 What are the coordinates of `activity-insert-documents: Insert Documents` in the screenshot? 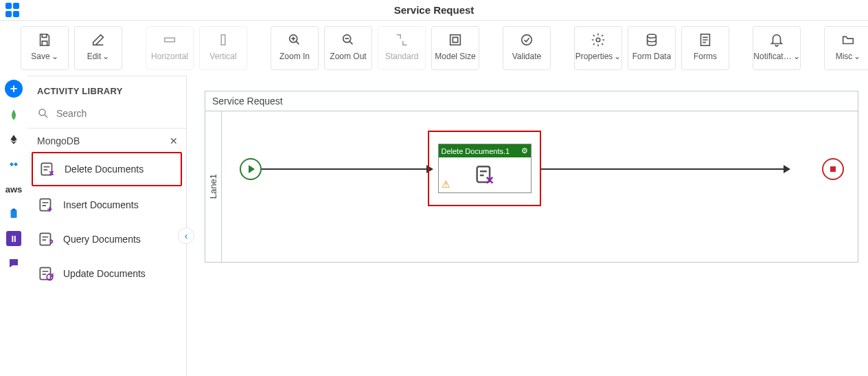 It's located at (107, 205).